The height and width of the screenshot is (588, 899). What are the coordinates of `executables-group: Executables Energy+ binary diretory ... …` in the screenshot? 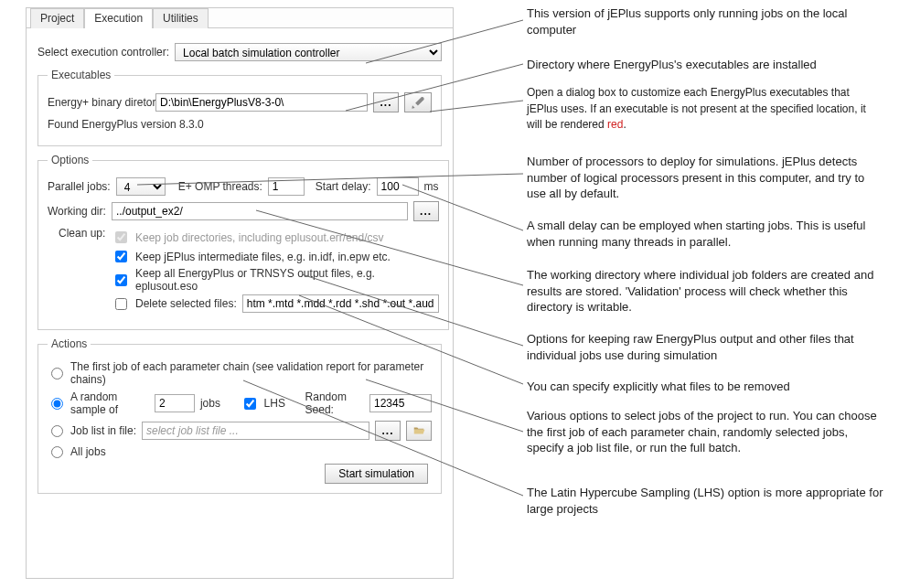 It's located at (240, 108).